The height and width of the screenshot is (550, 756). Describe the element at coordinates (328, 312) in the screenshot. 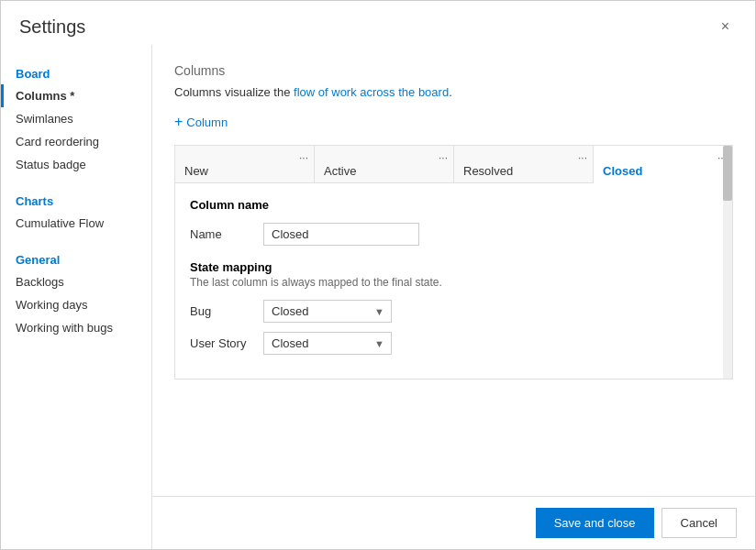

I see `bug-select: Closed Active Resolved New` at that location.